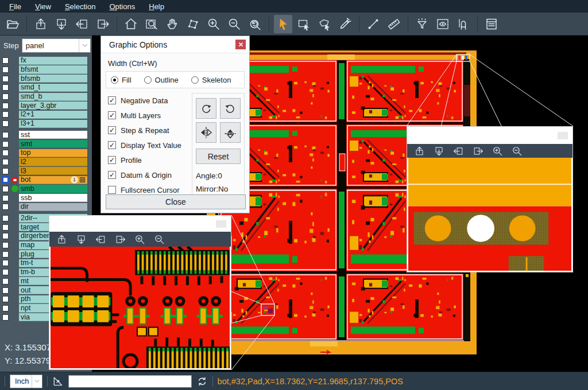 This screenshot has width=588, height=390. Describe the element at coordinates (53, 135) in the screenshot. I see `layer-name: sst` at that location.